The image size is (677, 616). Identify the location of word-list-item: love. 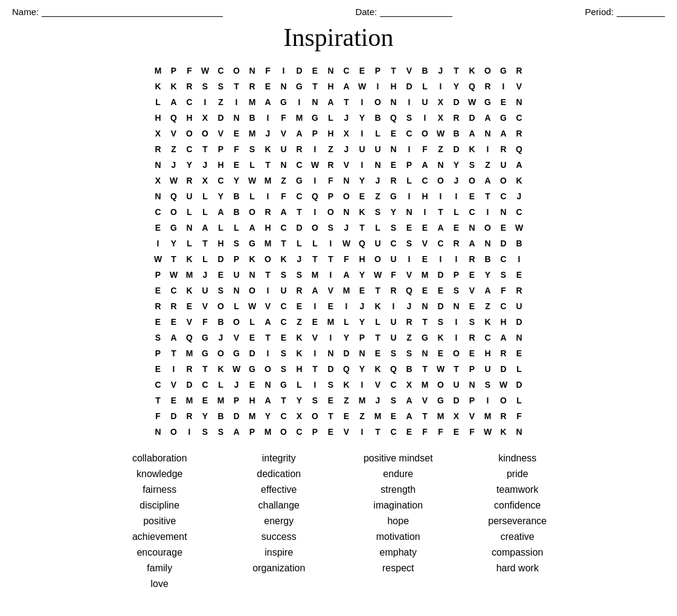
(160, 584).